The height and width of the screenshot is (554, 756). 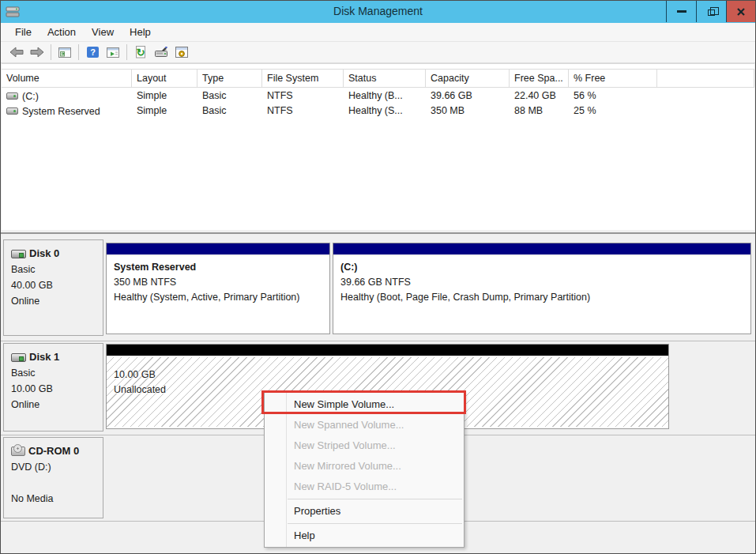 I want to click on column-header-capacity: Capacity, so click(x=468, y=78).